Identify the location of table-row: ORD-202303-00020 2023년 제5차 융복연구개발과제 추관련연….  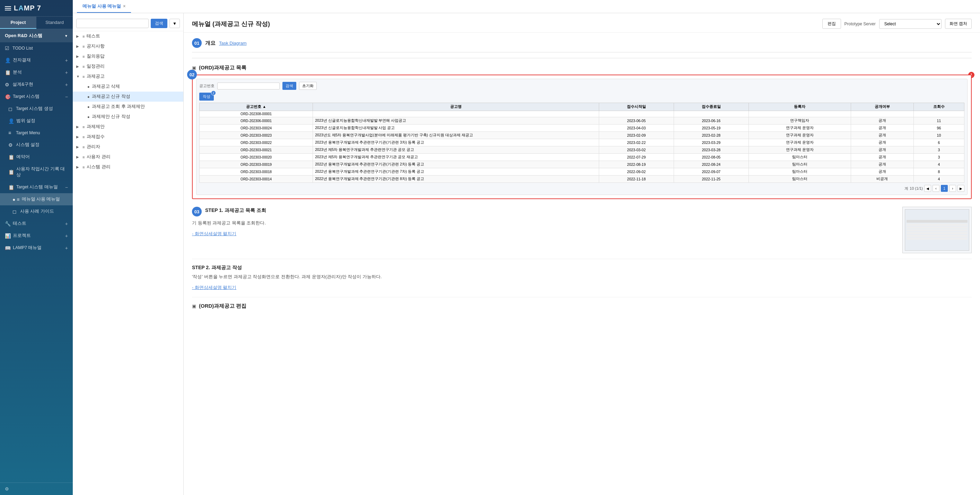
(582, 158).